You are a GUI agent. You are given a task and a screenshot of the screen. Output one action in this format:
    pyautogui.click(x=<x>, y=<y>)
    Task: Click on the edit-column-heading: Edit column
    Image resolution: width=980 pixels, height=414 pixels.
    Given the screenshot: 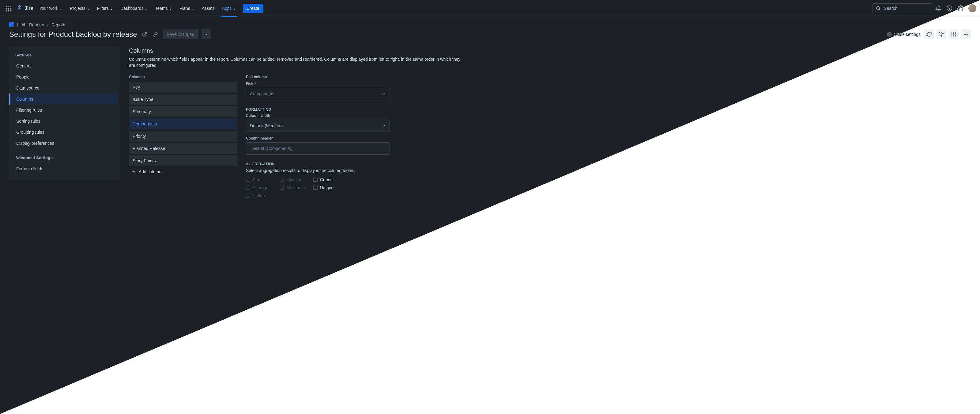 What is the action you would take?
    pyautogui.click(x=318, y=77)
    